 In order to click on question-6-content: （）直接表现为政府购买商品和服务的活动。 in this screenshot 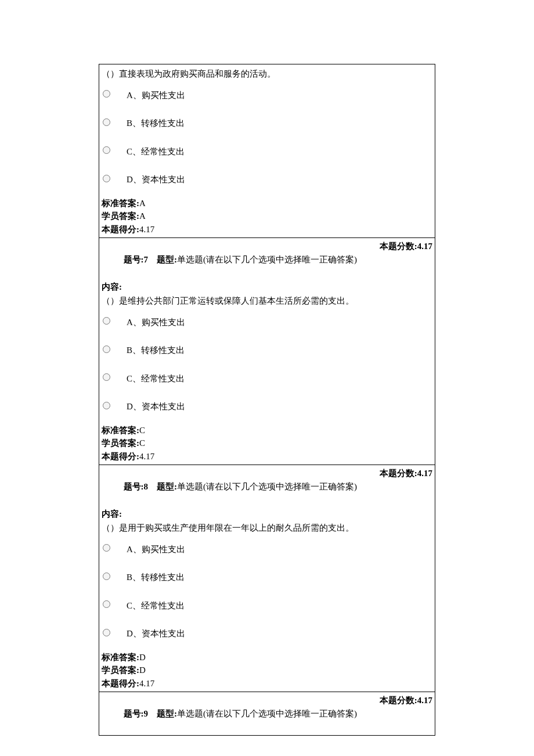, I will do `click(267, 74)`.